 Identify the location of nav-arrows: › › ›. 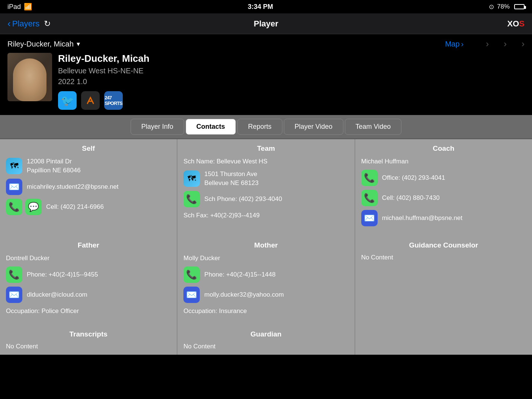
(505, 44).